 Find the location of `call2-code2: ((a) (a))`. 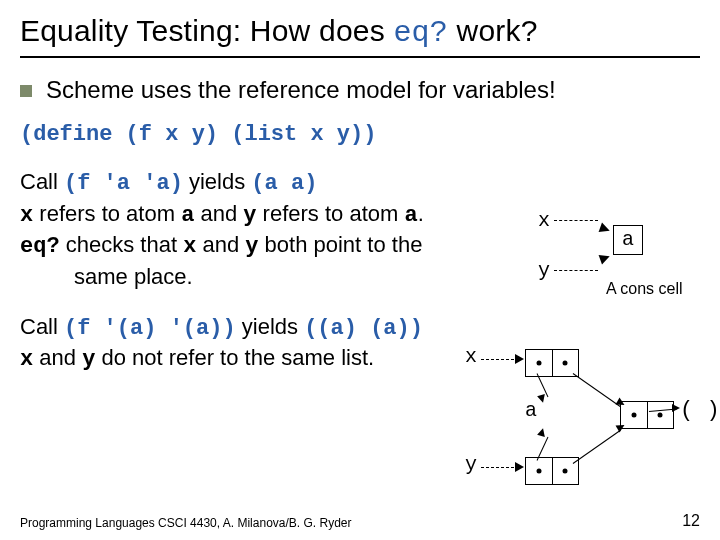

call2-code2: ((a) (a)) is located at coordinates (364, 328).